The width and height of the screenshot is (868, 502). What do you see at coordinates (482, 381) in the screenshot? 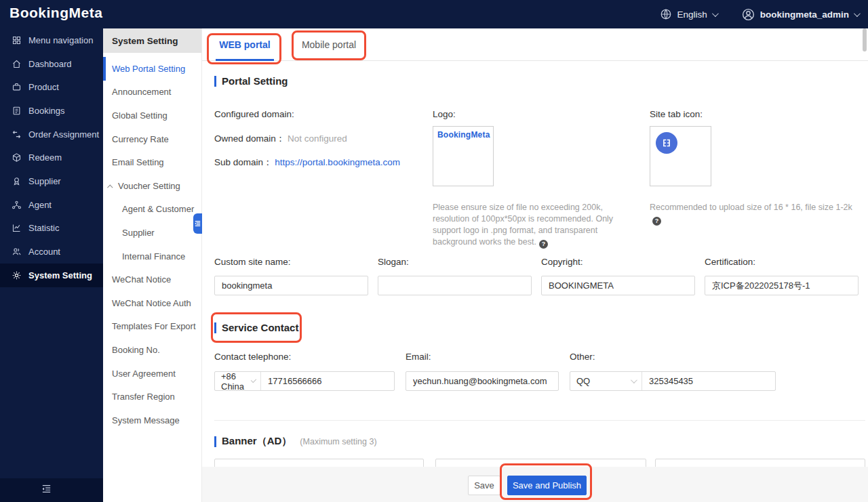
I see `email-input` at bounding box center [482, 381].